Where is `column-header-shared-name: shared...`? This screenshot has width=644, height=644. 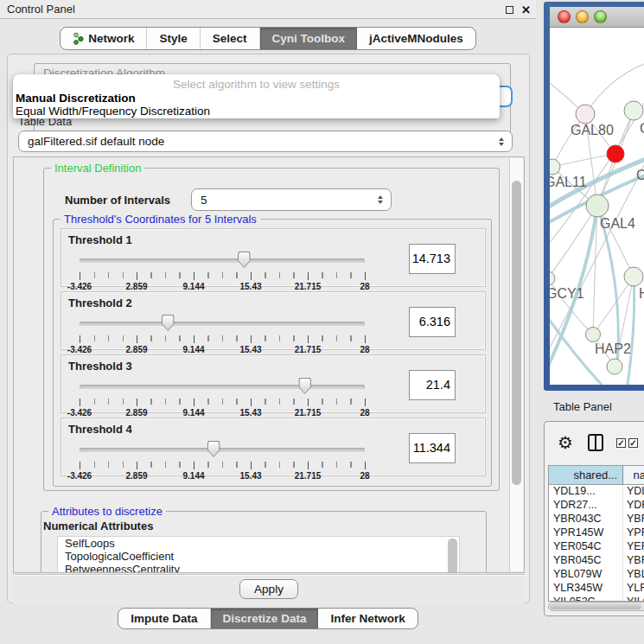 column-header-shared-name: shared... is located at coordinates (586, 475).